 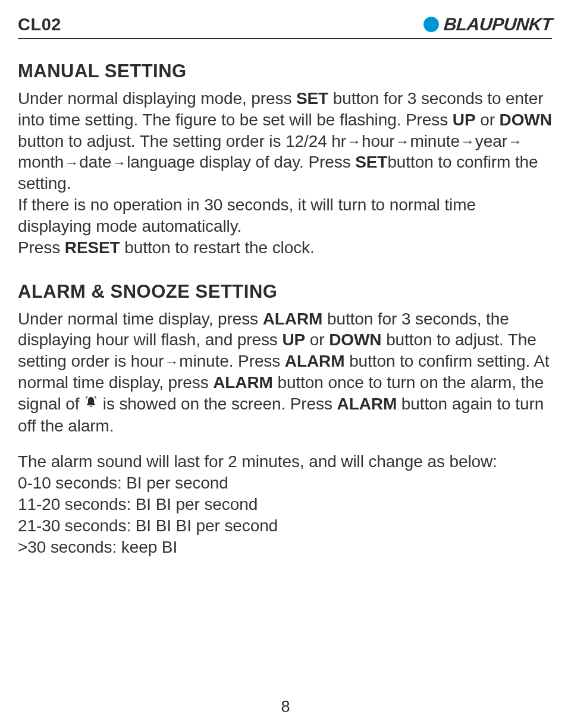 What do you see at coordinates (157, 99) in the screenshot?
I see `text: Under normal displaying mode, press` at bounding box center [157, 99].